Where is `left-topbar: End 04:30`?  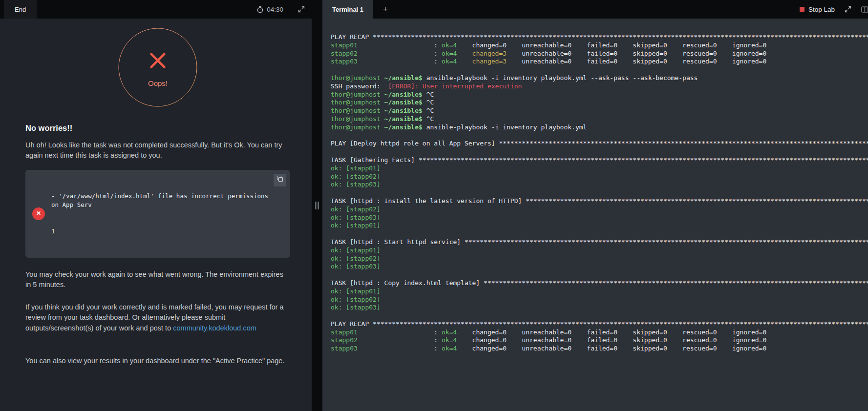 left-topbar: End 04:30 is located at coordinates (156, 9).